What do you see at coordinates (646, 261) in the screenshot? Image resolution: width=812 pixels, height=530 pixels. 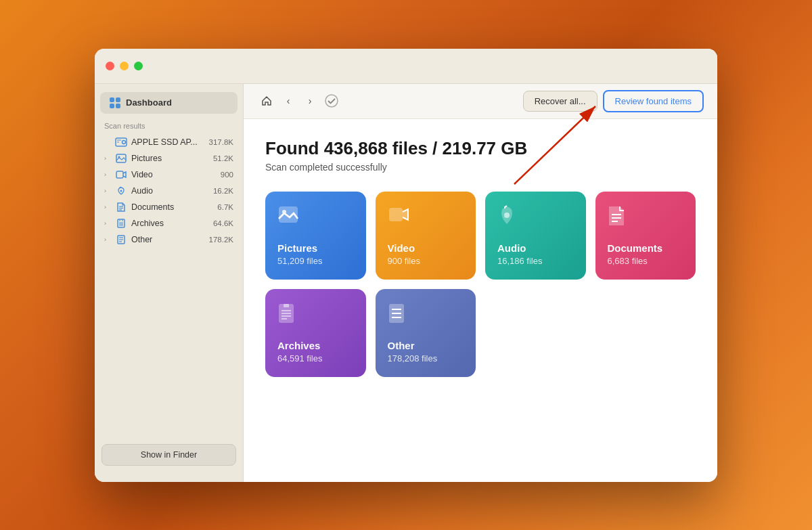 I see `documents-card-count: 6,683 files` at bounding box center [646, 261].